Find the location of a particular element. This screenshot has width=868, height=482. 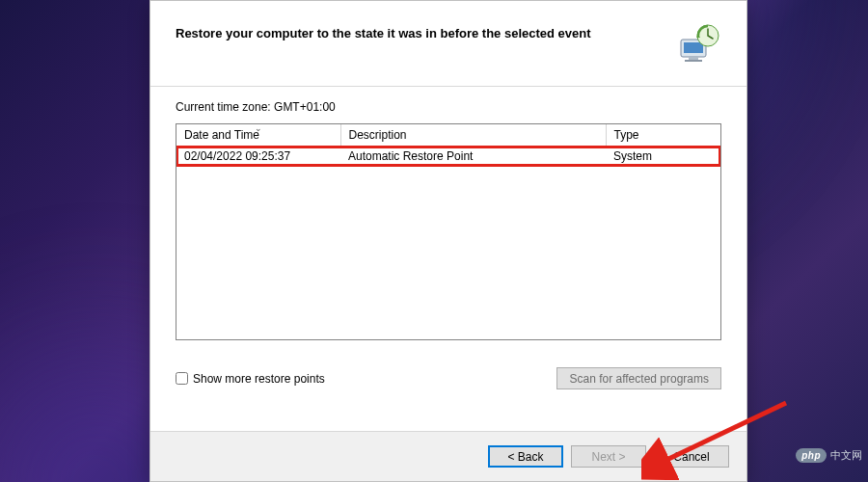

column-header-type-label: Type is located at coordinates (627, 135).